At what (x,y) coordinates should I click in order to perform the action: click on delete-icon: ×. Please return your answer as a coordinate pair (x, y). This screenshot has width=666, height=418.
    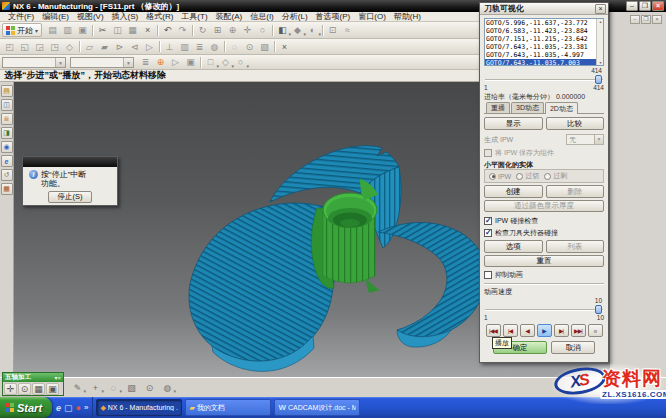
    Looking at the image, I should click on (148, 30).